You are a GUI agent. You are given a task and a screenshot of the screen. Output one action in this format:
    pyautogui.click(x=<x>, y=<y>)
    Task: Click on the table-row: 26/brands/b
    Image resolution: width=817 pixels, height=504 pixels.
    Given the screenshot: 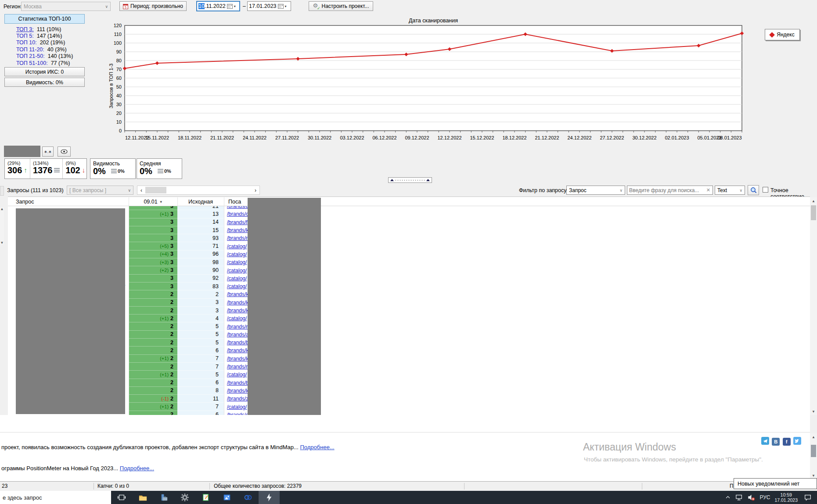 What is the action you would take?
    pyautogui.click(x=190, y=383)
    